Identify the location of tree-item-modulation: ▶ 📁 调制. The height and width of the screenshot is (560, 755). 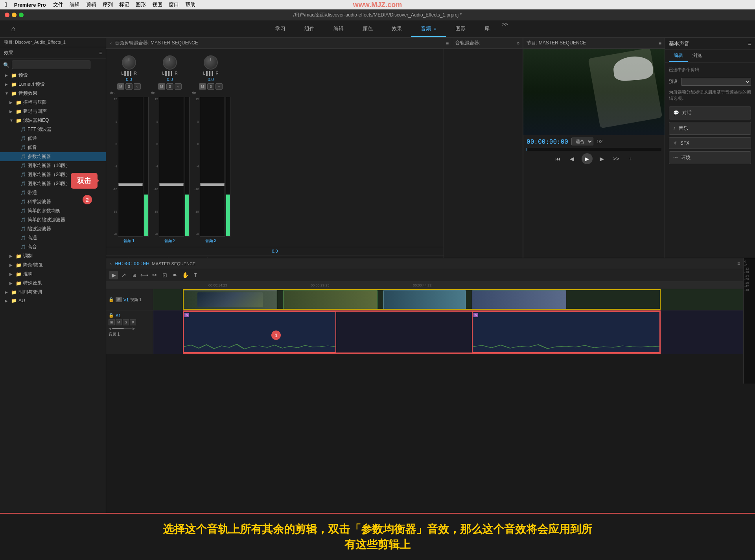
(53, 256).